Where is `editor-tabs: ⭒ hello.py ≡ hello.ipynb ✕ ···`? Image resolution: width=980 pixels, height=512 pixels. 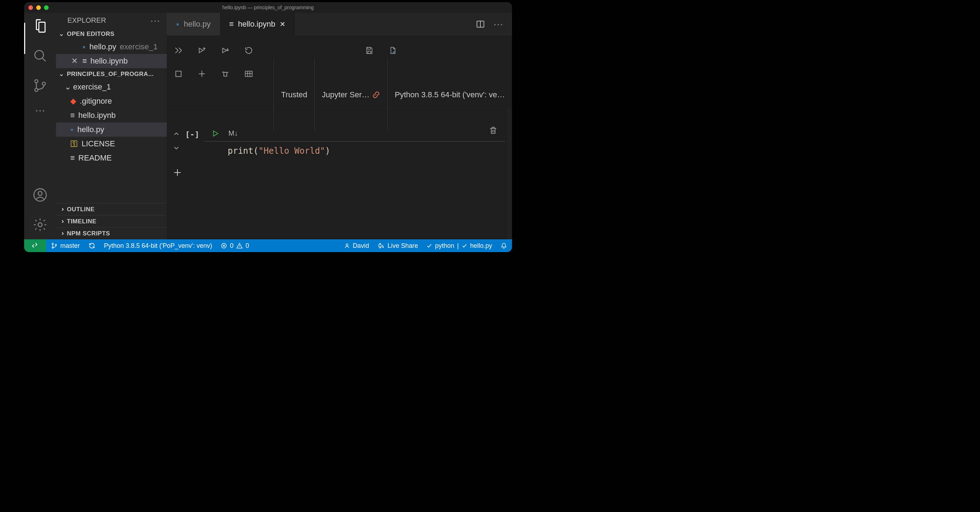 editor-tabs: ⭒ hello.py ≡ hello.ipynb ✕ ··· is located at coordinates (339, 24).